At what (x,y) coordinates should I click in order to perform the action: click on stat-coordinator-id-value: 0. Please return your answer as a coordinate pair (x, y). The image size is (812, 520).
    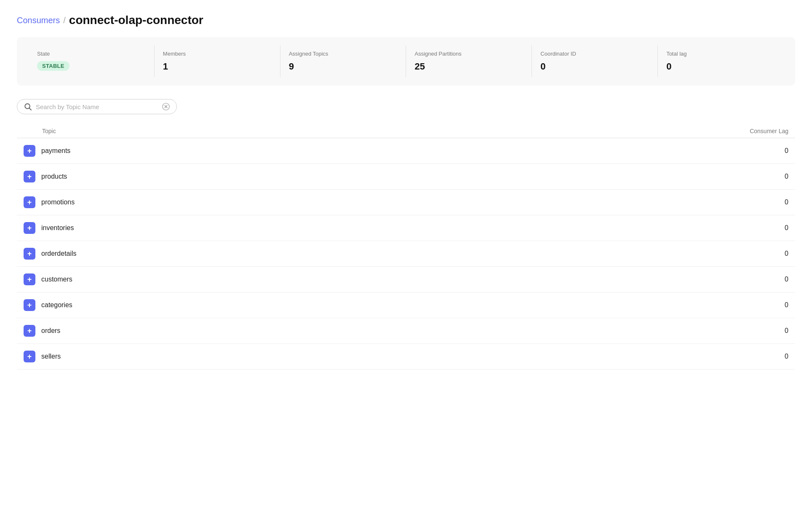
    Looking at the image, I should click on (595, 67).